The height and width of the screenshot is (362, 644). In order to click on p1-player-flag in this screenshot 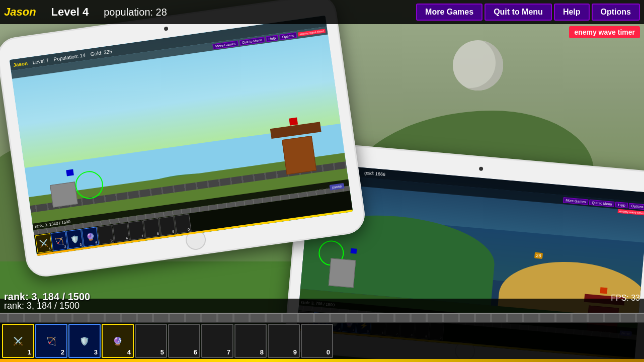, I will do `click(70, 173)`.